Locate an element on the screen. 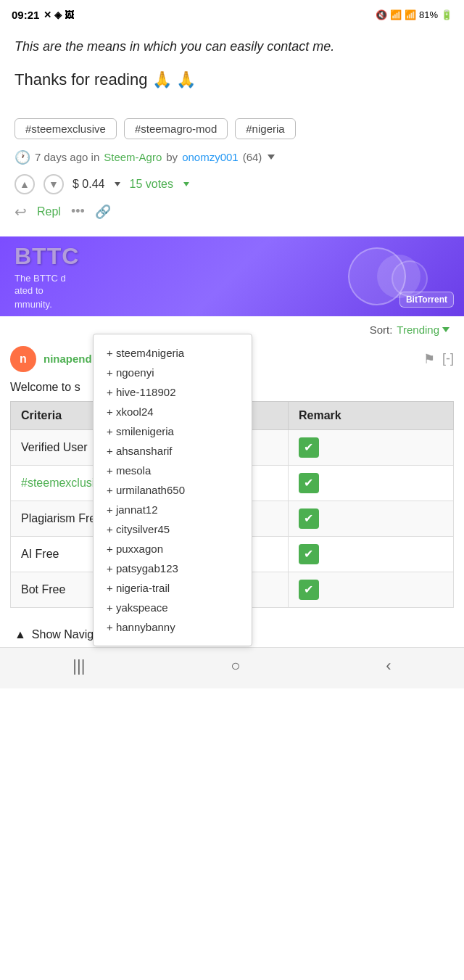 Image resolution: width=464 pixels, height=980 pixels. by-label: by is located at coordinates (172, 157).